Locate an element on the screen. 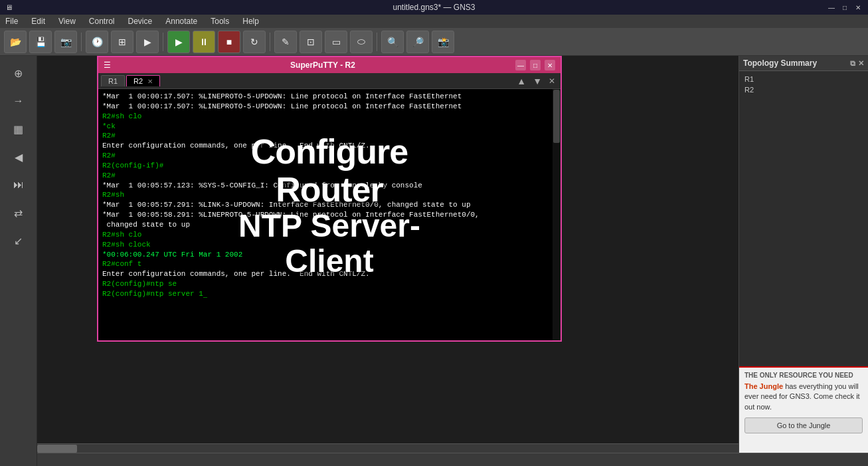  terminal-line-20: R2(config)#ntp se is located at coordinates (329, 285).